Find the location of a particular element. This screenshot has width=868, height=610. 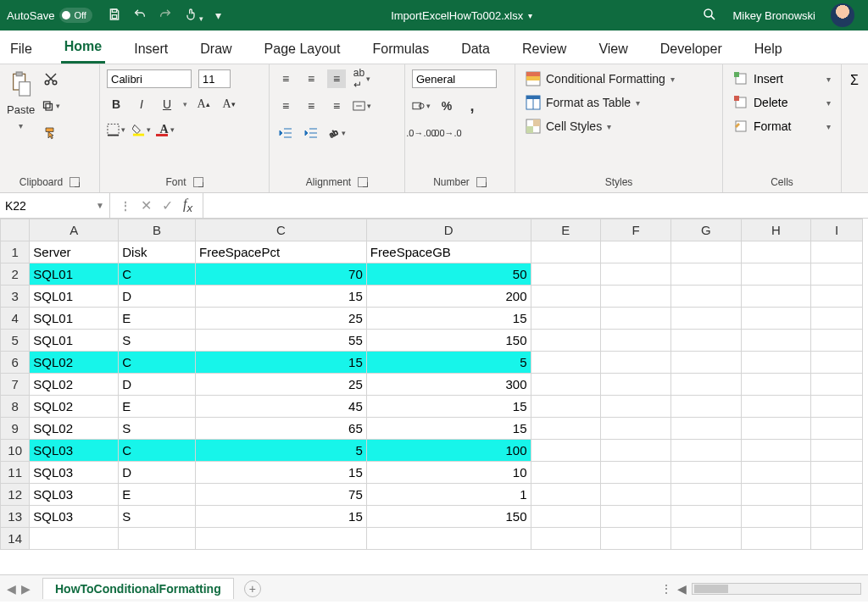

tab-developer: Developer is located at coordinates (692, 49).